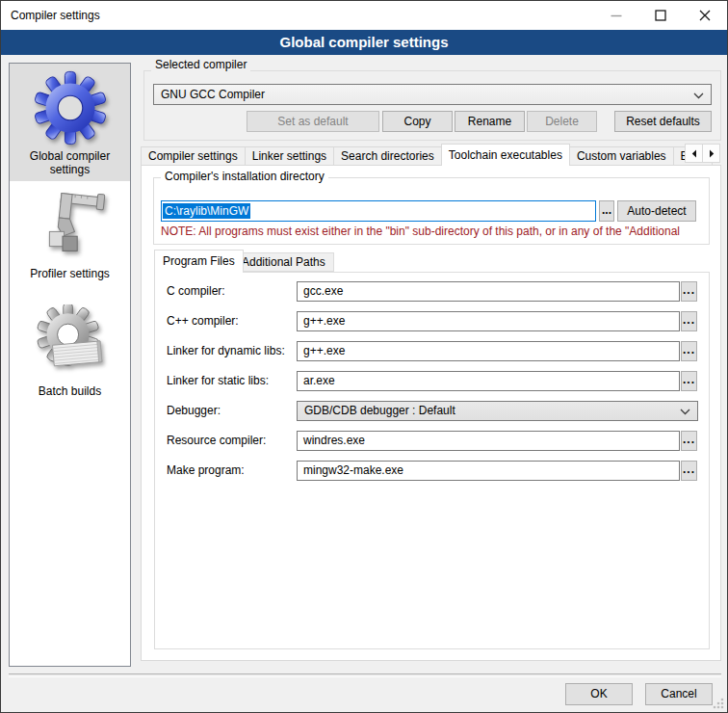 The width and height of the screenshot is (728, 713). Describe the element at coordinates (489, 121) in the screenshot. I see `rename-button: Rename` at that location.